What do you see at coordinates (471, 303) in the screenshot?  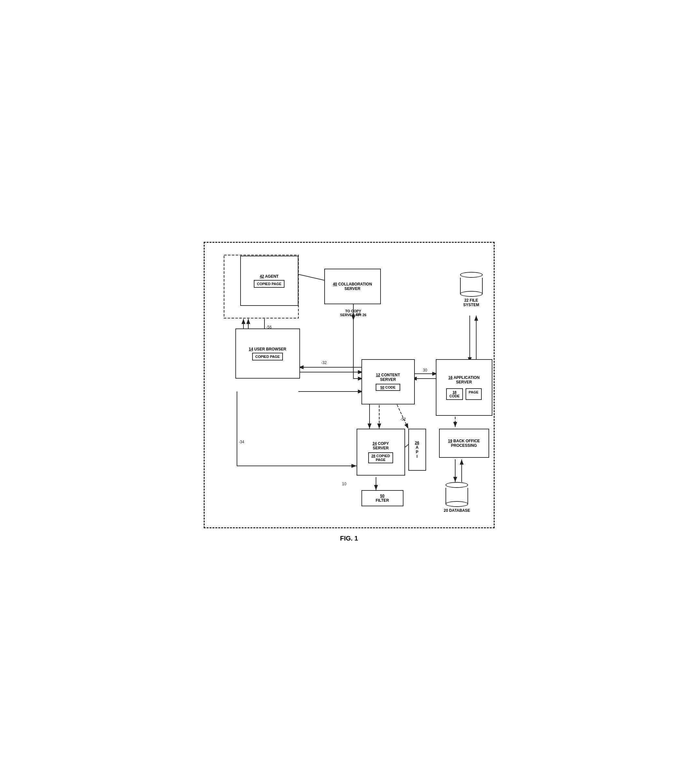 I see `file-system-label: 22 FILE SYSTEM` at bounding box center [471, 303].